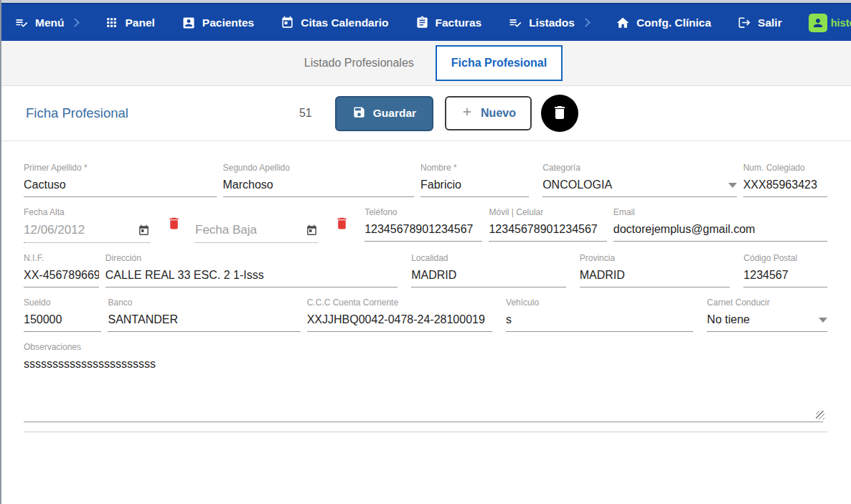 The width and height of the screenshot is (851, 504). I want to click on clipboard-icon, so click(422, 23).